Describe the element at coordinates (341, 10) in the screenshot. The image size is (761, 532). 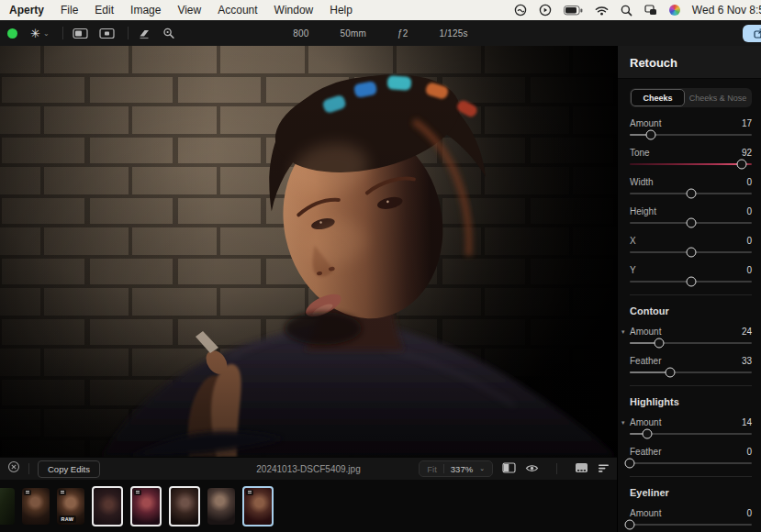
I see `menu-item: Help` at that location.